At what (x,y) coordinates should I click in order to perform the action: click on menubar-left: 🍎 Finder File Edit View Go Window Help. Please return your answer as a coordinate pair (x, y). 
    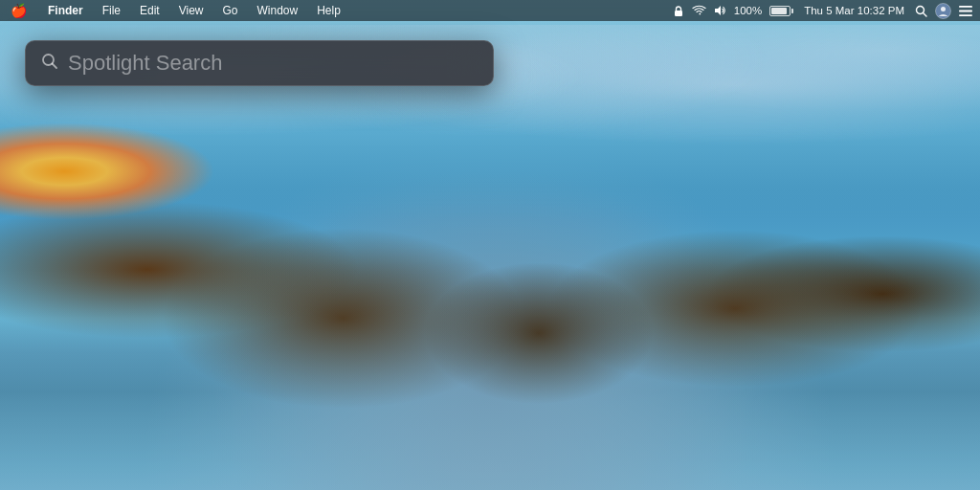
    Looking at the image, I should click on (176, 11).